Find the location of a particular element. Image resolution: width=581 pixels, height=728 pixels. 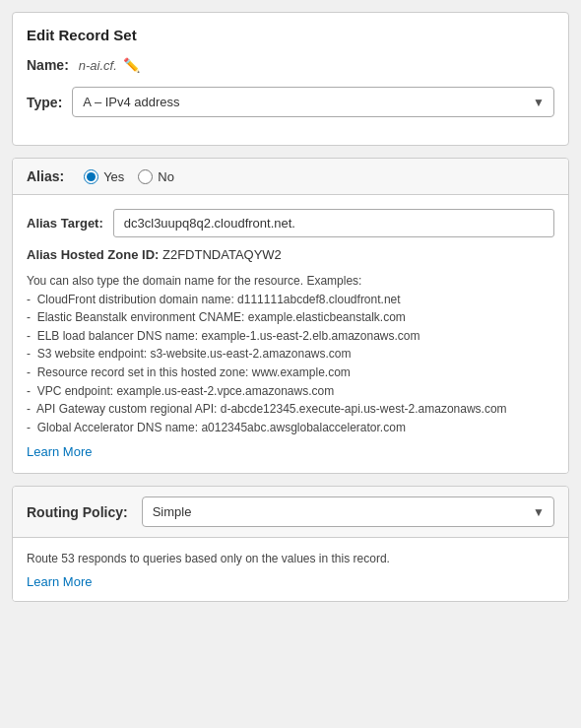

alias-no-radio-item: No is located at coordinates (156, 177).